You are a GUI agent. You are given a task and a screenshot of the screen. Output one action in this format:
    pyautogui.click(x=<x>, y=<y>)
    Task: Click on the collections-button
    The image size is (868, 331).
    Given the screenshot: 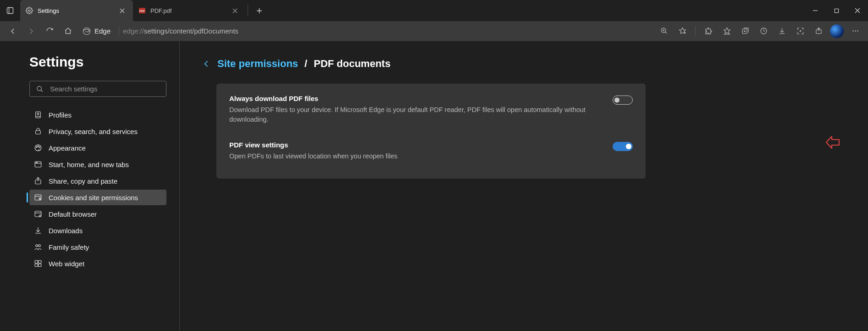 What is the action you would take?
    pyautogui.click(x=745, y=31)
    